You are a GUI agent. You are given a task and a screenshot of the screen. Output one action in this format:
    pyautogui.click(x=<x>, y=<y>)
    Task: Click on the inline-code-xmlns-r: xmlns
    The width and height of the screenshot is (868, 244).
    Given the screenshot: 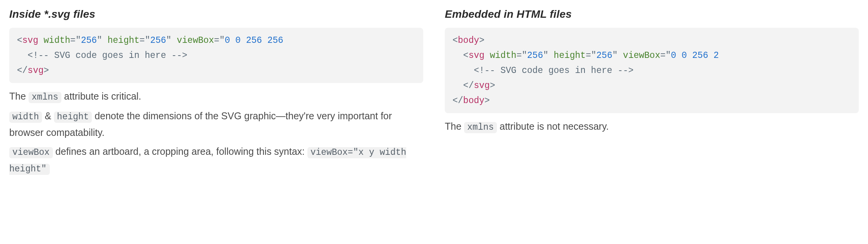 What is the action you would take?
    pyautogui.click(x=481, y=127)
    